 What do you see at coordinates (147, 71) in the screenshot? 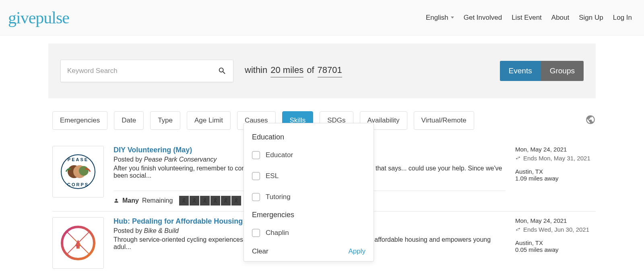
I see `search-box` at bounding box center [147, 71].